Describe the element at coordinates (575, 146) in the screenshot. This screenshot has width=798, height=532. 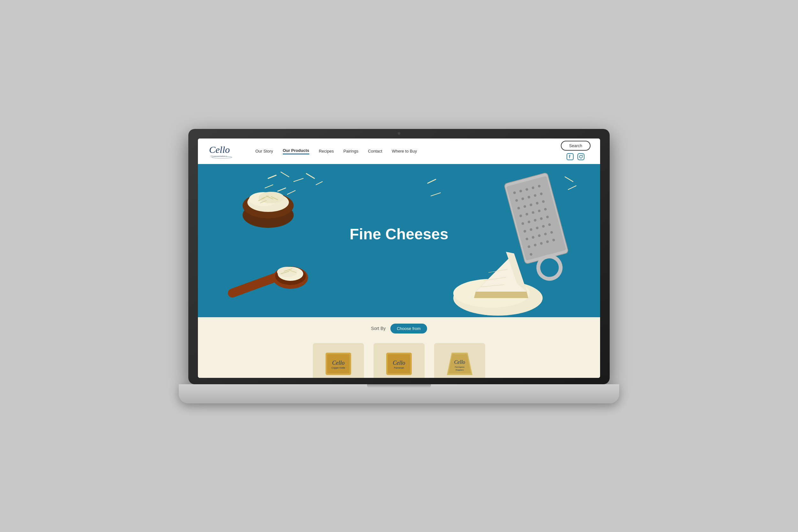
I see `search-button: Search` at that location.